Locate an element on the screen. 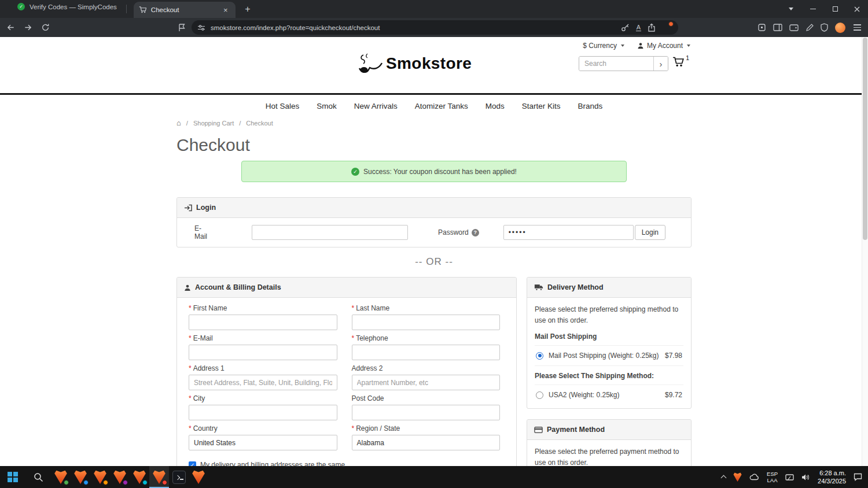  translate-icon: A is located at coordinates (639, 28).